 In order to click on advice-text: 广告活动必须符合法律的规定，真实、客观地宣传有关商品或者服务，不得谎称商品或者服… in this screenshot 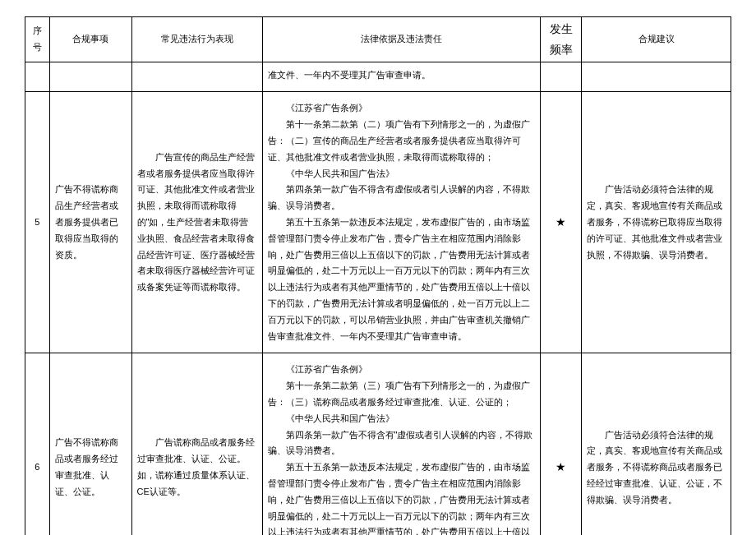, I will do `click(656, 468)`.